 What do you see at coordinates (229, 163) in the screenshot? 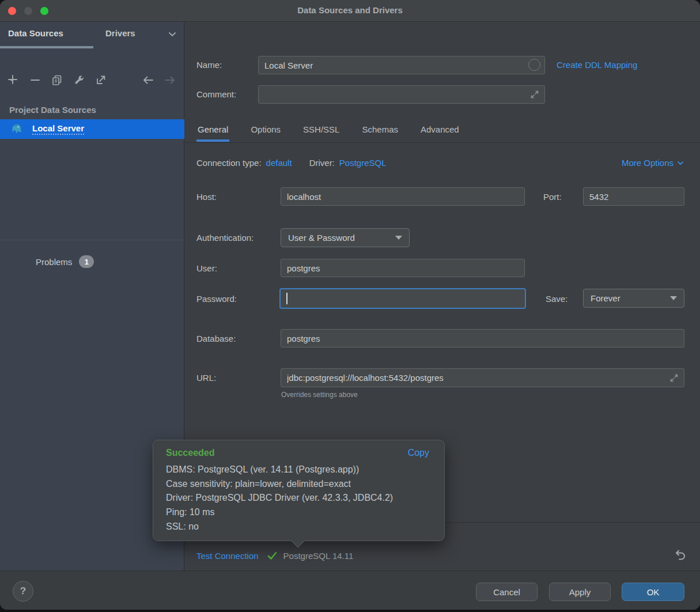
I see `connection-type-label: Connection type:` at bounding box center [229, 163].